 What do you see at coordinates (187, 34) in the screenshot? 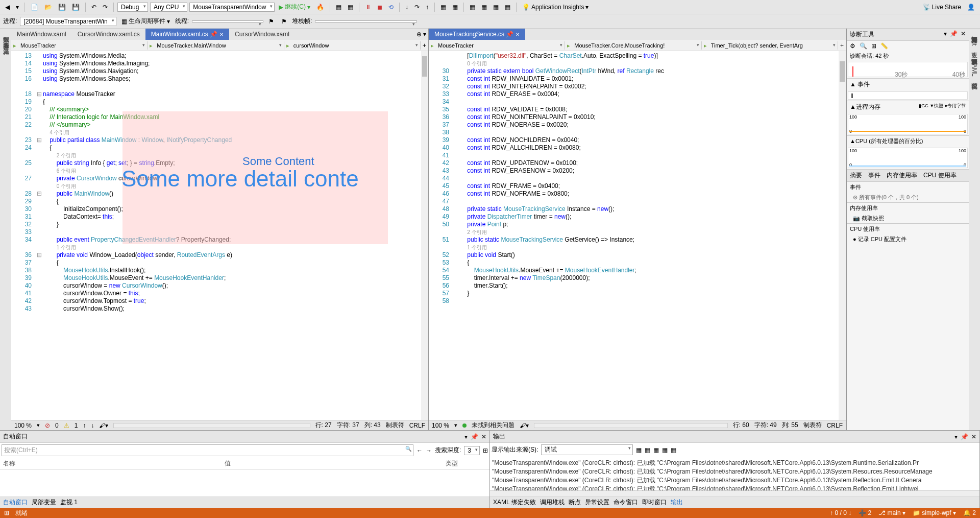
I see `tab-mainwindow-cs: MainWindow.xaml.cs 📌✕` at bounding box center [187, 34].